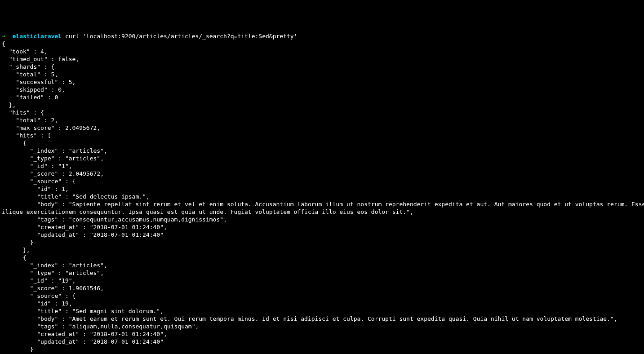 This screenshot has width=644, height=354. I want to click on json-line: "id" : 1,, so click(35, 189).